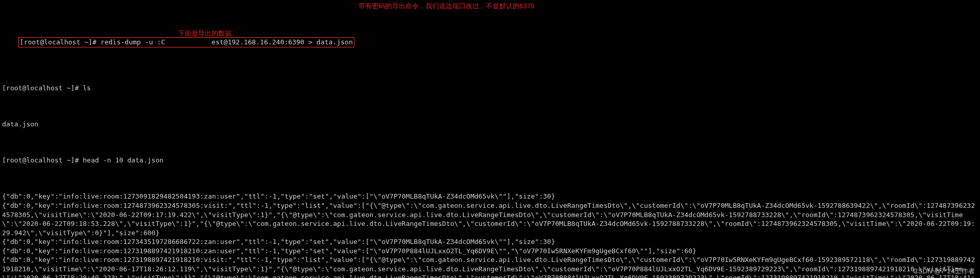 This screenshot has width=980, height=278. What do you see at coordinates (490, 197) in the screenshot?
I see `output-line: {"db":0,"key":"info:live:room:1273091829…` at bounding box center [490, 197].